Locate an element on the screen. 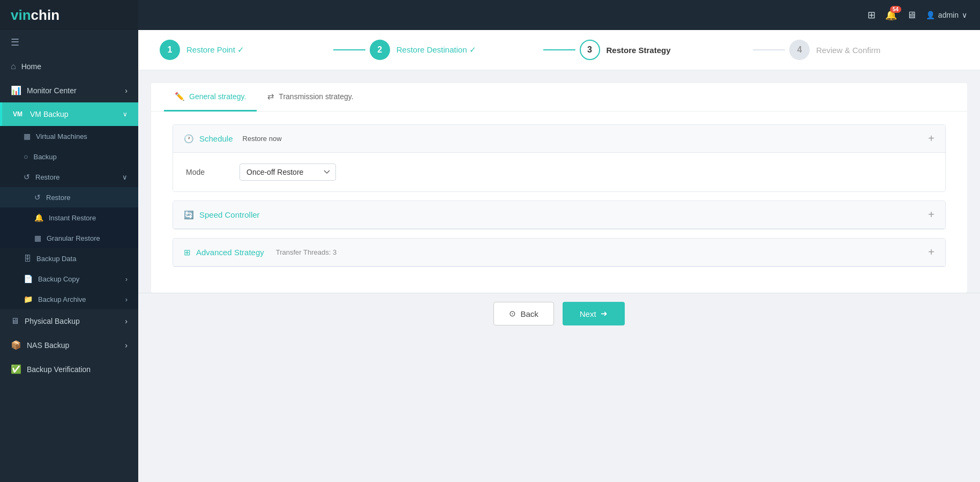  mode-select: Once-off Restore Scheduled Restore is located at coordinates (288, 172).